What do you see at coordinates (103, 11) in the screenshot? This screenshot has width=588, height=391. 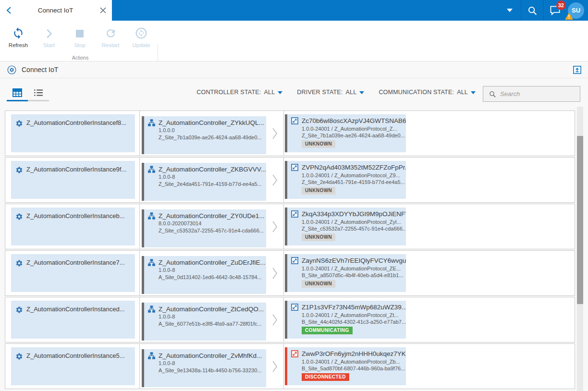 I see `tab-close-button` at bounding box center [103, 11].